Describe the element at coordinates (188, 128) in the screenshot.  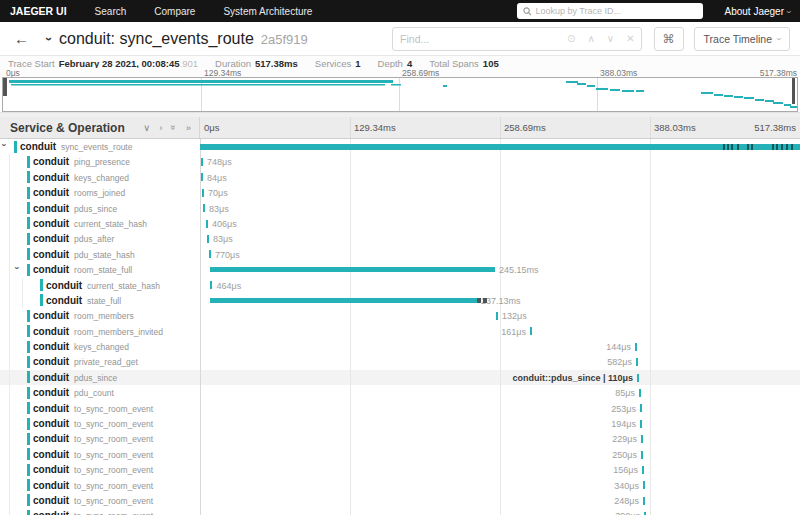
I see `expand-all-icon: »` at that location.